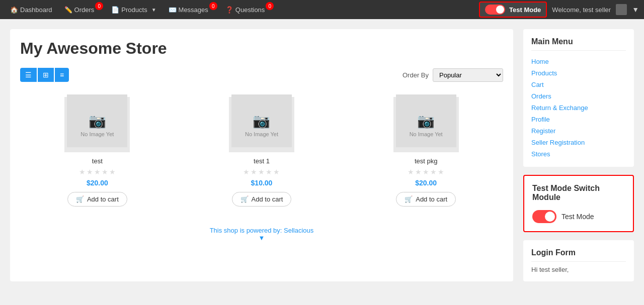 This screenshot has height=305, width=644. Describe the element at coordinates (82, 10) in the screenshot. I see `nav-item-orders: ✏️ Orders 0` at that location.